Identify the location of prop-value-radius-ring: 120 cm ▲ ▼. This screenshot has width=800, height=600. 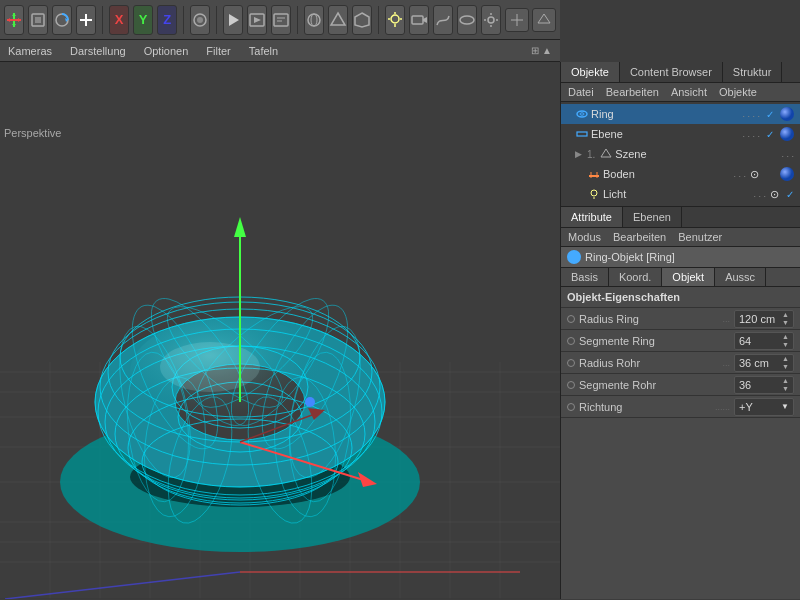
(764, 319).